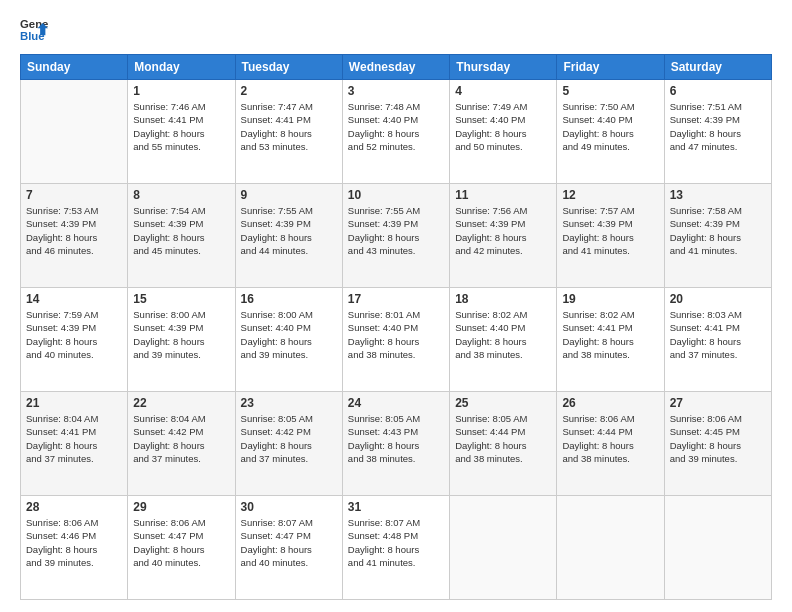 The height and width of the screenshot is (612, 792). What do you see at coordinates (74, 230) in the screenshot?
I see `day-info: Sunrise: 7:53 AM Sunset: 4:39 PM Dayligh…` at bounding box center [74, 230].